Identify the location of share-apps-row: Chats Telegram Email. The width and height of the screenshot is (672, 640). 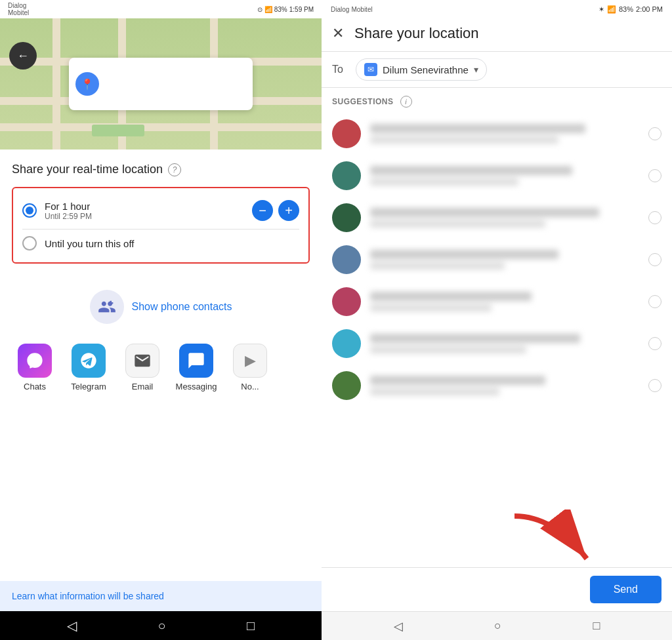
(161, 365).